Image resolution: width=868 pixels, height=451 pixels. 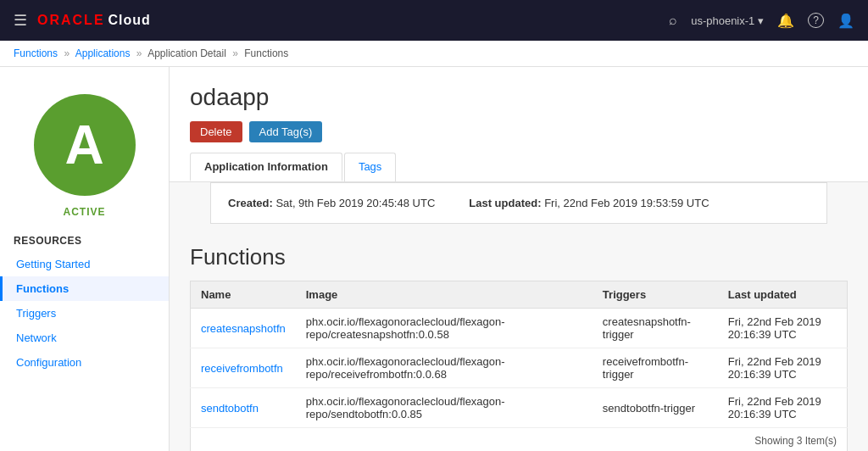 What do you see at coordinates (519, 329) in the screenshot?
I see `table-row: createsnapshotfn phx.ocir.io/flexagonora…` at bounding box center [519, 329].